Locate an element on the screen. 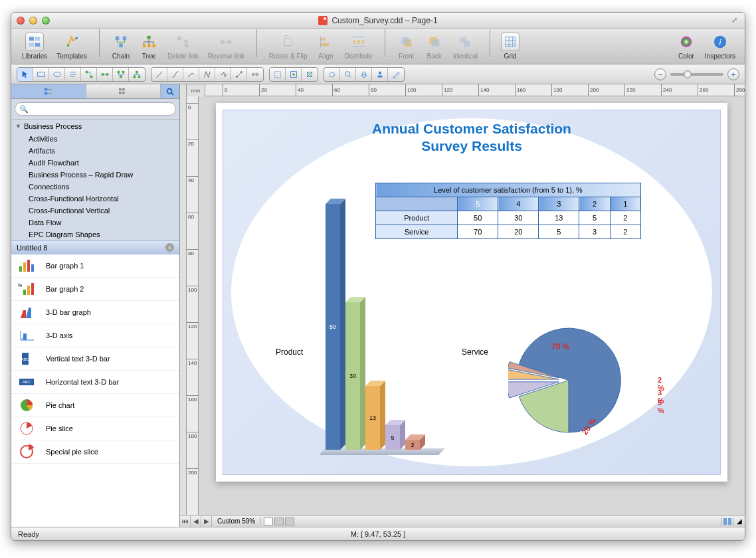 The height and width of the screenshot is (558, 756). secondary-toolbar: − + is located at coordinates (378, 74).